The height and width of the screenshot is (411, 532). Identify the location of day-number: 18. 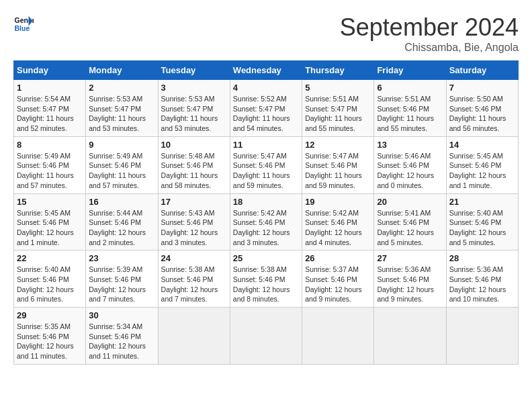
(266, 201).